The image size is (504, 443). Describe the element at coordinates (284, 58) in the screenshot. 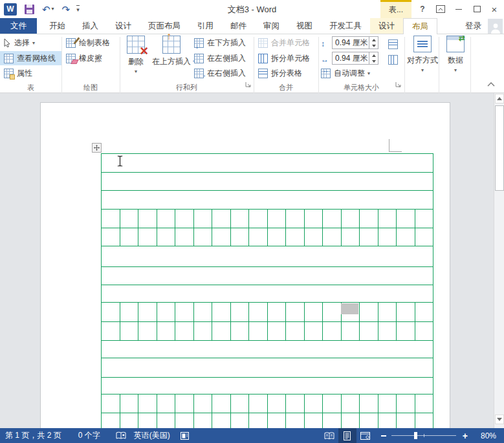

I see `split-cells-button: 拆分单元格` at that location.